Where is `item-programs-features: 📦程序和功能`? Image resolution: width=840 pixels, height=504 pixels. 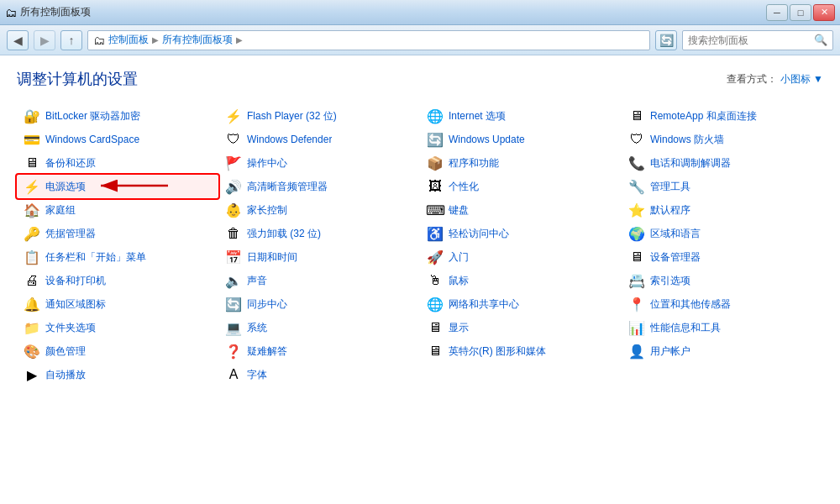 item-programs-features: 📦程序和功能 is located at coordinates (521, 163).